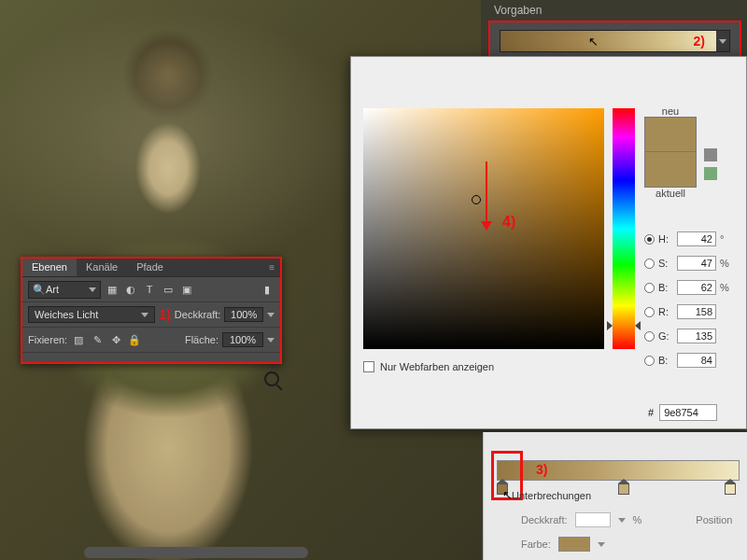  Describe the element at coordinates (244, 315) in the screenshot. I see `opacity-input: 100%` at that location.